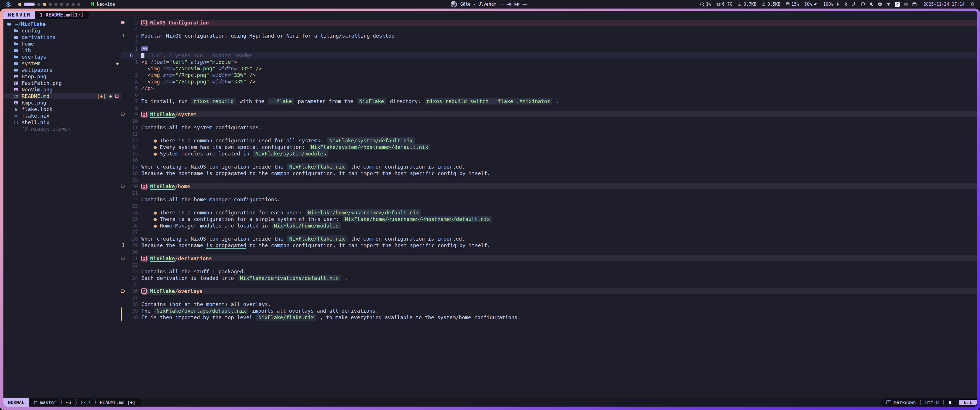 The height and width of the screenshot is (410, 980). I want to click on editor-line-32: 26 ● Home-Manager modules are located in…, so click(549, 226).